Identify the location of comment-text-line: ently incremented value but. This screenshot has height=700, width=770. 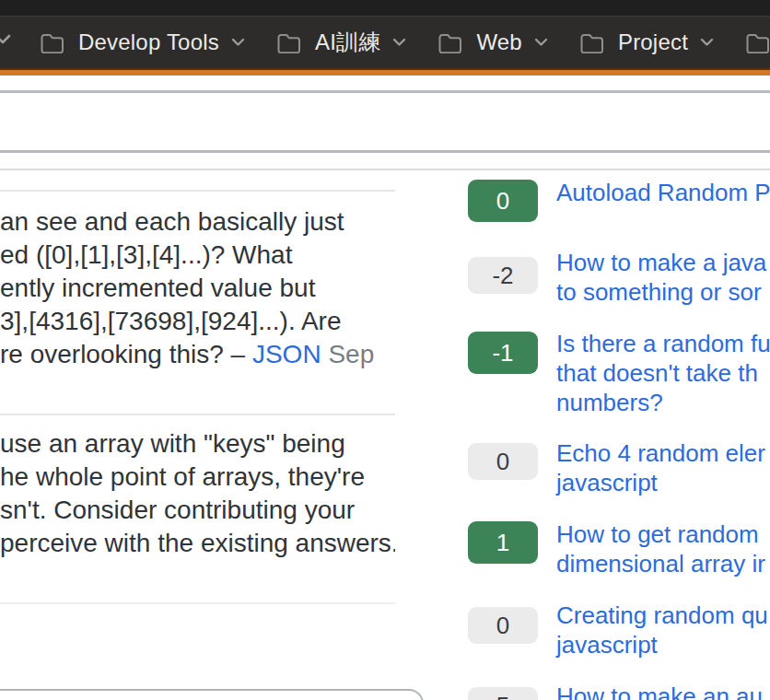
(197, 288).